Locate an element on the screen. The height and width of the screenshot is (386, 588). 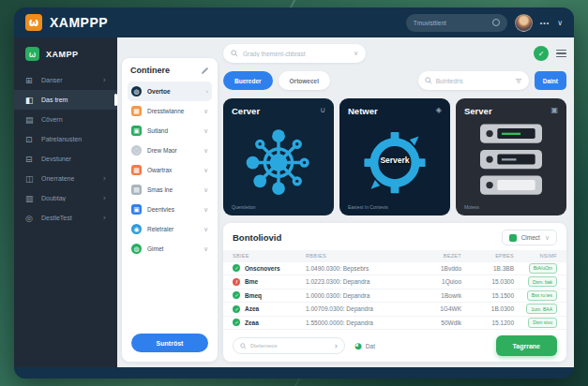
search-row: Grady thement-cbbrast ∨ ✓ is located at coordinates (395, 53).